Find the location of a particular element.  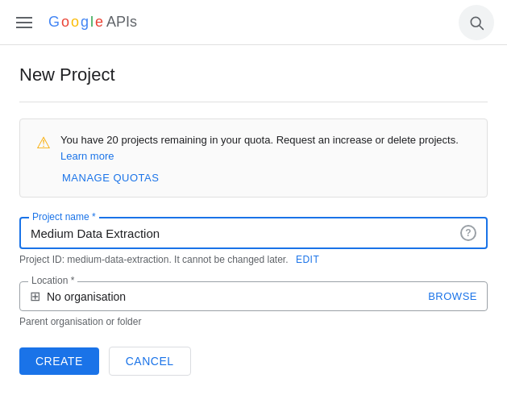

project-name-help-icon: ? is located at coordinates (468, 233).